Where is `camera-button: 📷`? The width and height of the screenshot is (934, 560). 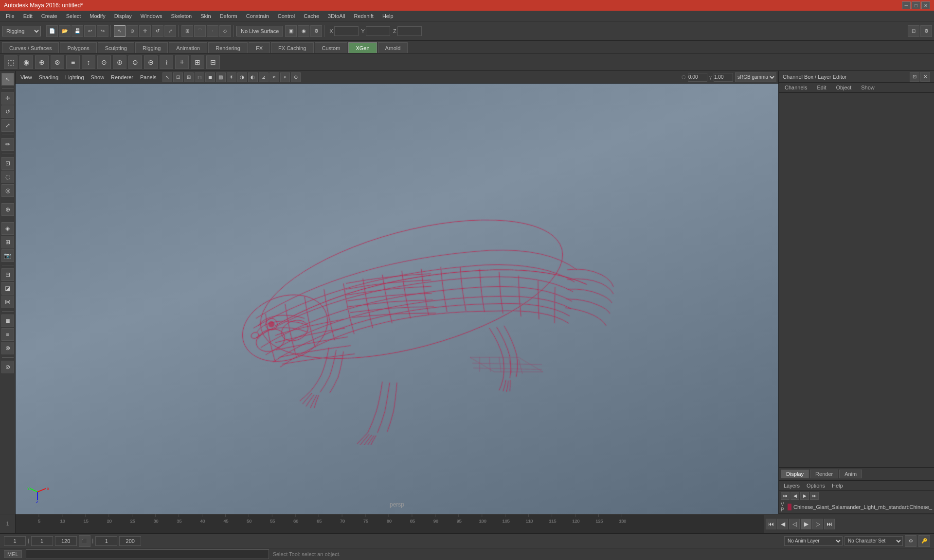 camera-button: 📷 is located at coordinates (8, 256).